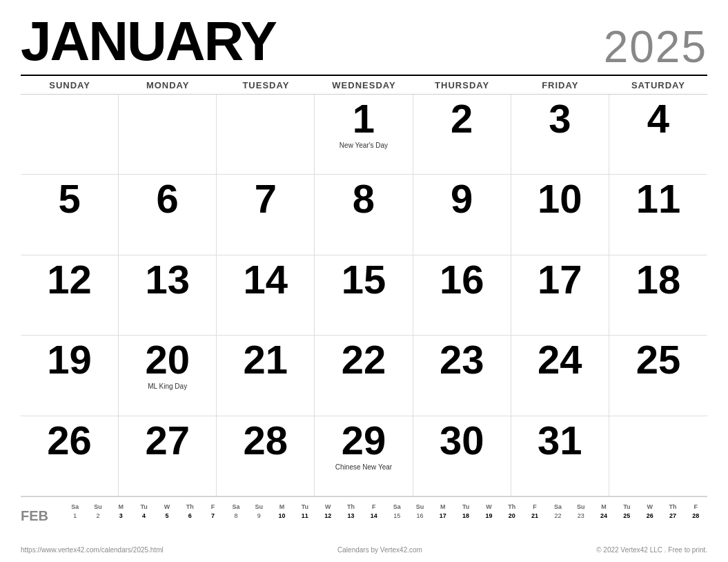  What do you see at coordinates (364, 86) in the screenshot?
I see `day-headers: SUNDAYMONDAYTUESDAYWEDNESDAYTHURSDAYFRID…` at bounding box center [364, 86].